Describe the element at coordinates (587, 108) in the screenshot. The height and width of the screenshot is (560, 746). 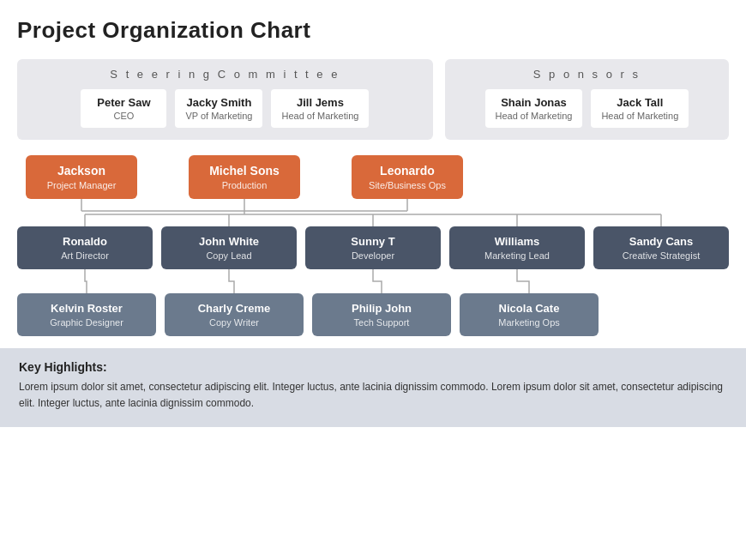
I see `sponsors-cards: Shain JonasHead of MarketingJack TallHea…` at that location.